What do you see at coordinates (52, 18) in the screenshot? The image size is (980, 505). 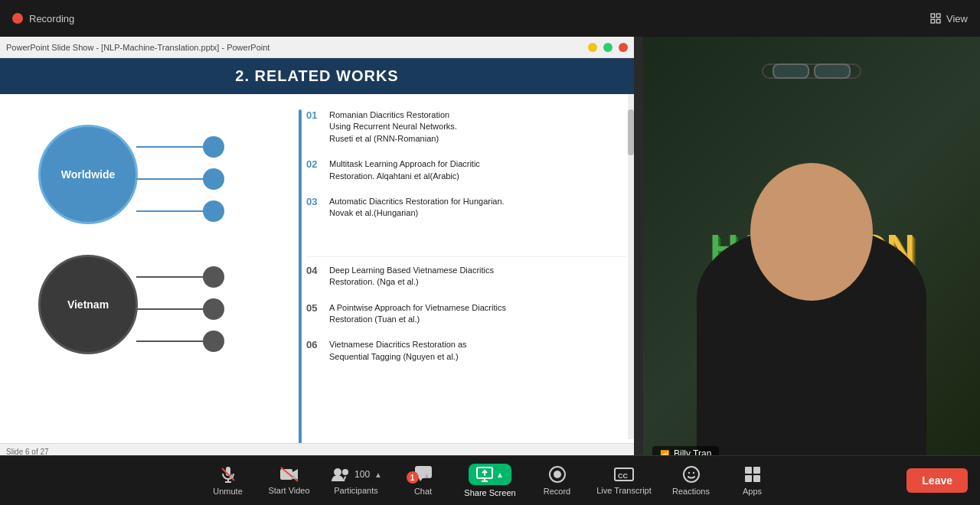 I see `recording-label: Recording` at bounding box center [52, 18].